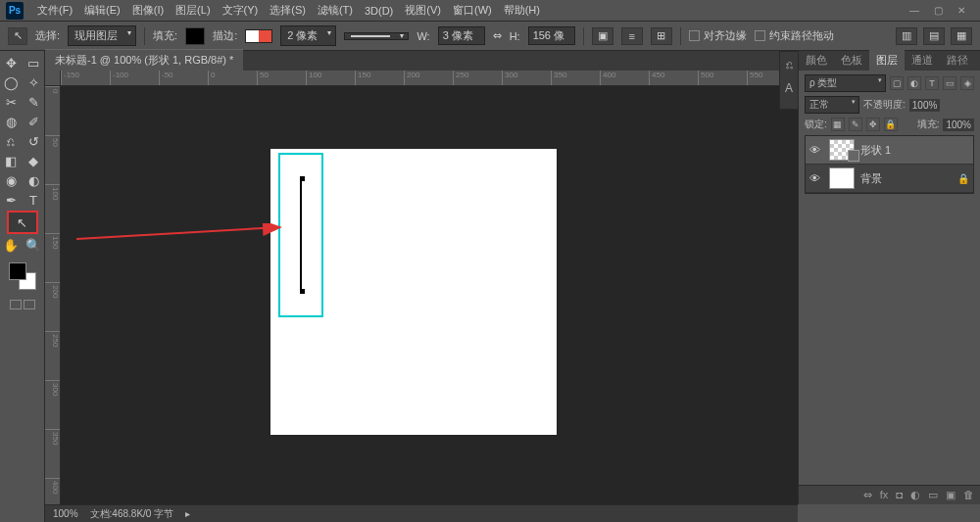 The height and width of the screenshot is (522, 980). Describe the element at coordinates (900, 496) in the screenshot. I see `mask-icon: ◘` at that location.